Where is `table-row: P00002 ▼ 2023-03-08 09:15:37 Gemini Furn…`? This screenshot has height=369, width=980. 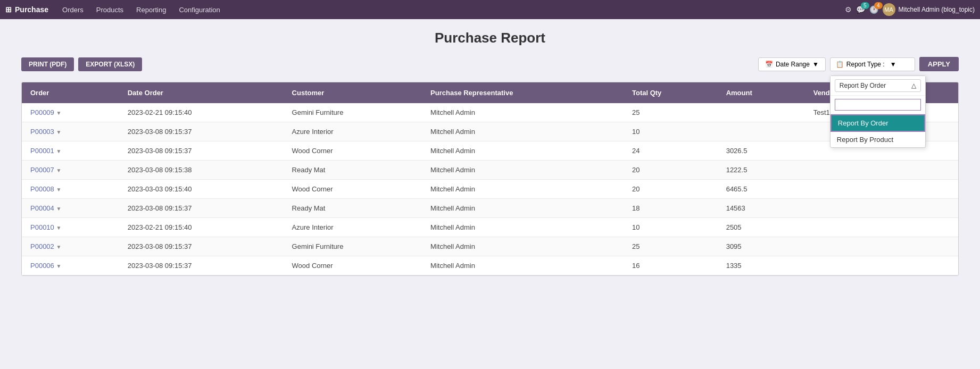
table-row: P00002 ▼ 2023-03-08 09:15:37 Gemini Furn… is located at coordinates (490, 247).